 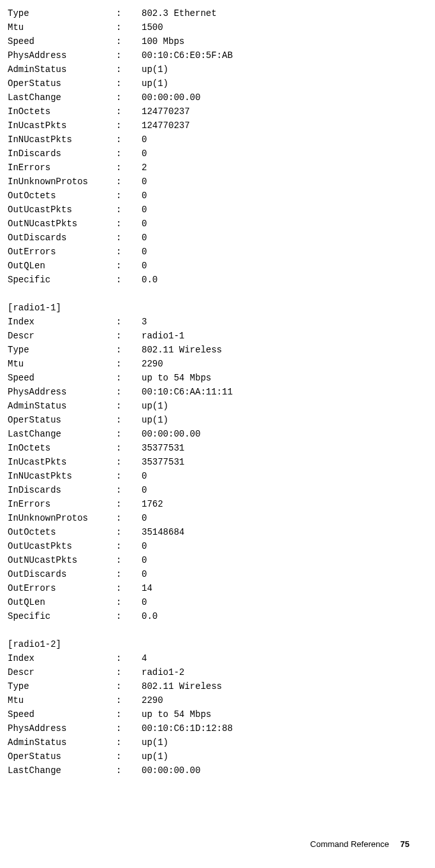 I want to click on kv-row: PhysAddress:00:10:C6:AA:11:11, so click(x=218, y=392).